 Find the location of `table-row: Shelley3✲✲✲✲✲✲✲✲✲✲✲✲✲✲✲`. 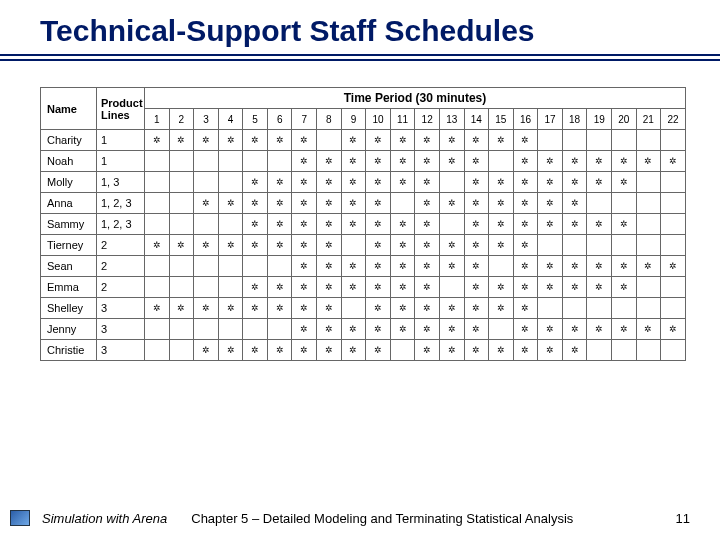

table-row: Shelley3✲✲✲✲✲✲✲✲✲✲✲✲✲✲✲ is located at coordinates (364, 308).